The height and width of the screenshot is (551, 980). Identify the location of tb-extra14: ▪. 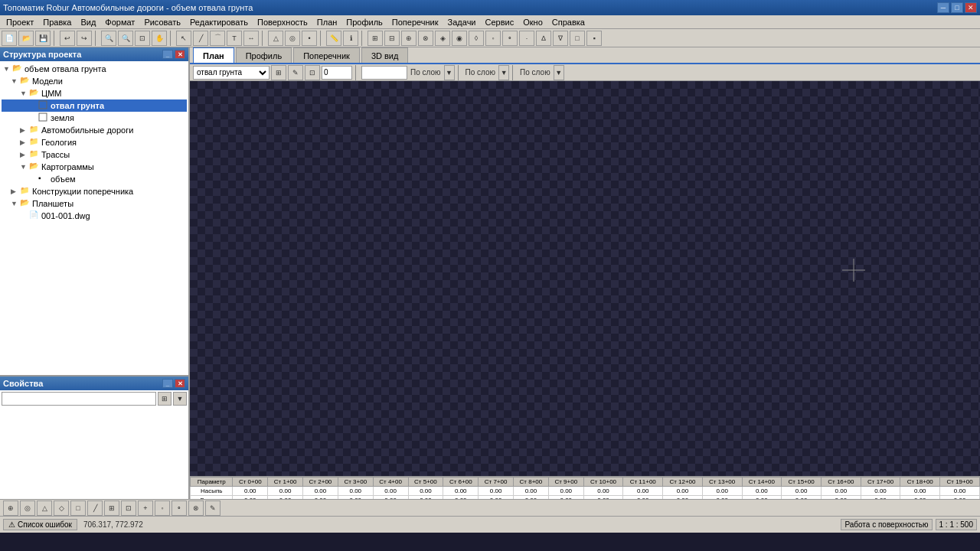
(594, 38).